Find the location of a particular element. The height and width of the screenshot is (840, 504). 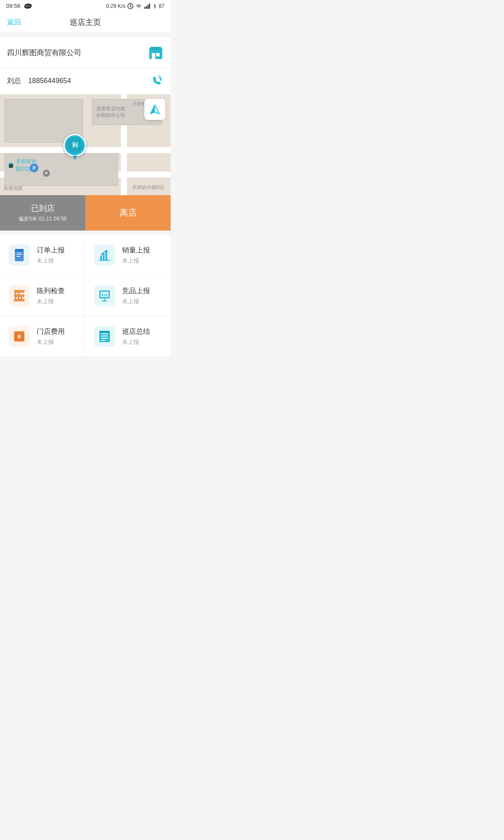

page-title: 巡店主页 is located at coordinates (85, 22).